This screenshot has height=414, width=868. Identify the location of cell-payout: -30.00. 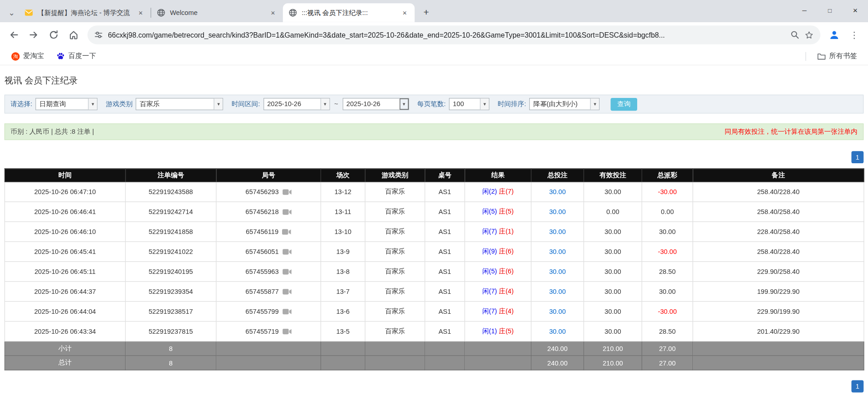
(667, 192).